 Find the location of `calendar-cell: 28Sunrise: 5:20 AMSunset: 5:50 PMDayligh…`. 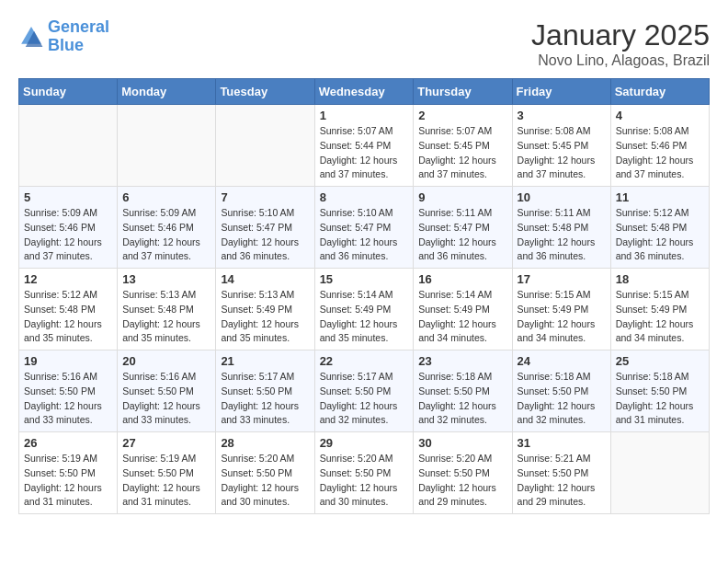

calendar-cell: 28Sunrise: 5:20 AMSunset: 5:50 PMDayligh… is located at coordinates (265, 473).